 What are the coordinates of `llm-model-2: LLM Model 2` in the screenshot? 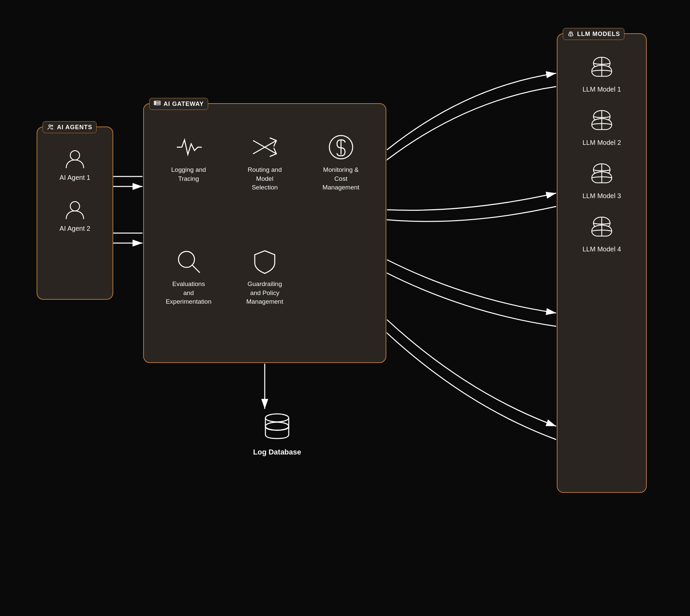 It's located at (602, 127).